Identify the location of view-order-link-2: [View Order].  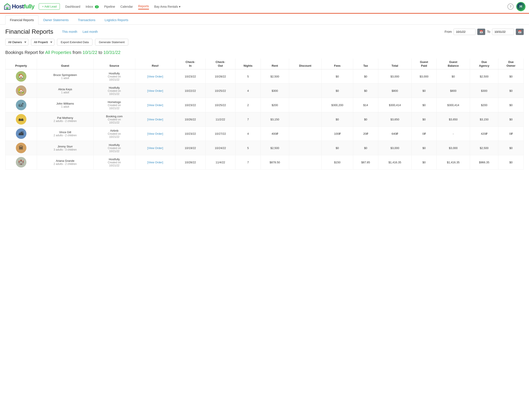
(155, 105).